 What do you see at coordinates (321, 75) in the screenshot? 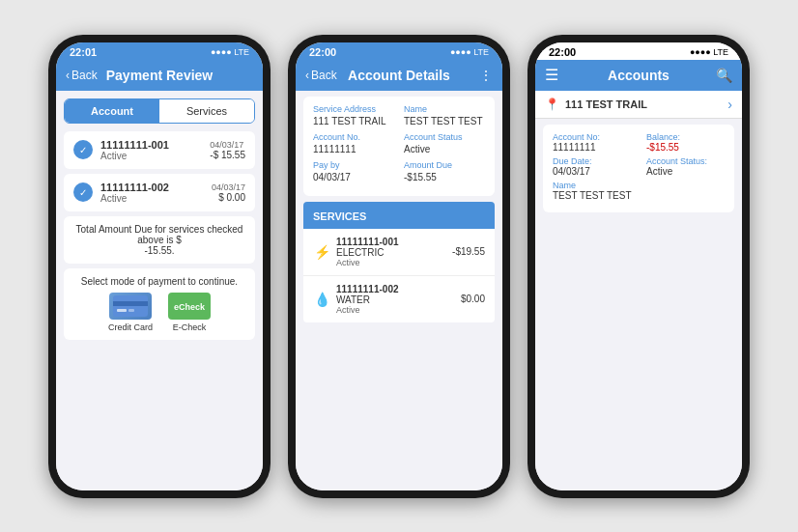
I see `back-button-2: ‹ Back` at bounding box center [321, 75].